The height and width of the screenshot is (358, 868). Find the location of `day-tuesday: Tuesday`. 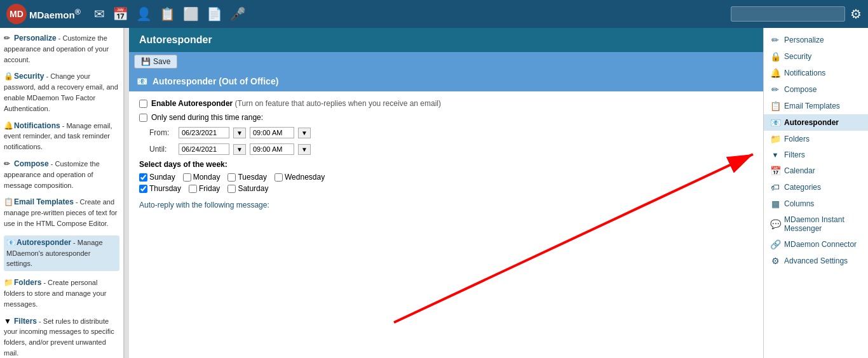

day-tuesday: Tuesday is located at coordinates (247, 177).